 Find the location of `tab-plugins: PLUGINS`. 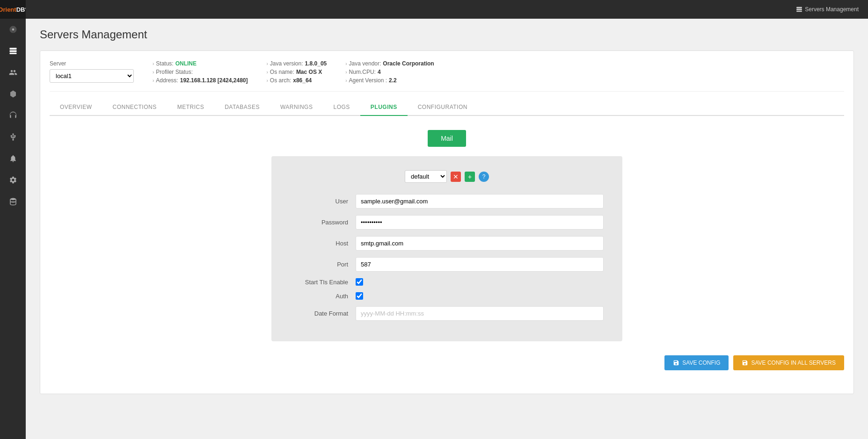

tab-plugins: PLUGINS is located at coordinates (384, 108).